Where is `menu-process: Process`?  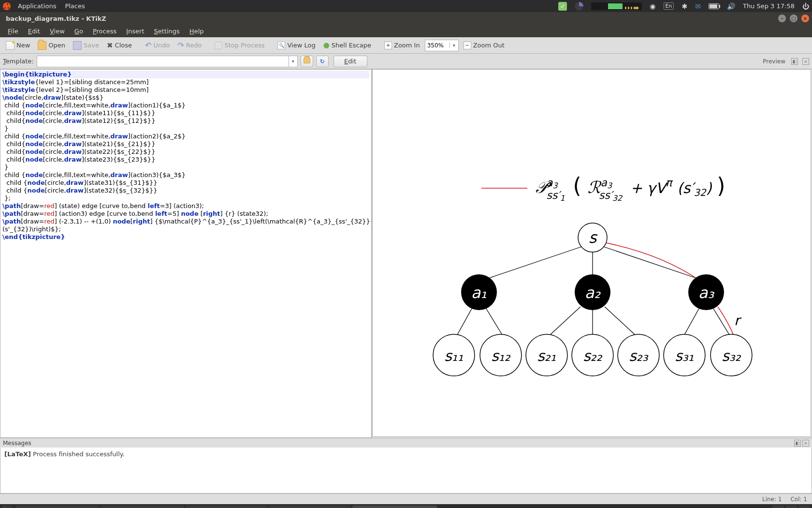
menu-process: Process is located at coordinates (104, 31).